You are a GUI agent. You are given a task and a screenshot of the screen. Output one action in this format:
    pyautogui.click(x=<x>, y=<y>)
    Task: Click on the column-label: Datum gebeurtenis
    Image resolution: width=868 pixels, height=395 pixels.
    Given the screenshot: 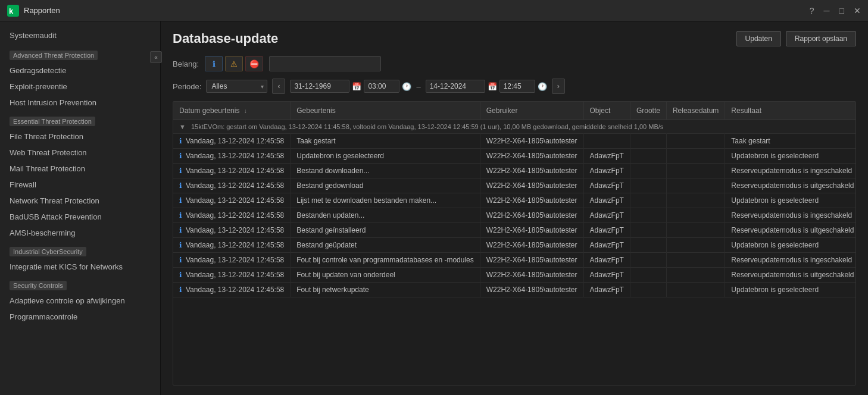 What is the action you would take?
    pyautogui.click(x=210, y=111)
    